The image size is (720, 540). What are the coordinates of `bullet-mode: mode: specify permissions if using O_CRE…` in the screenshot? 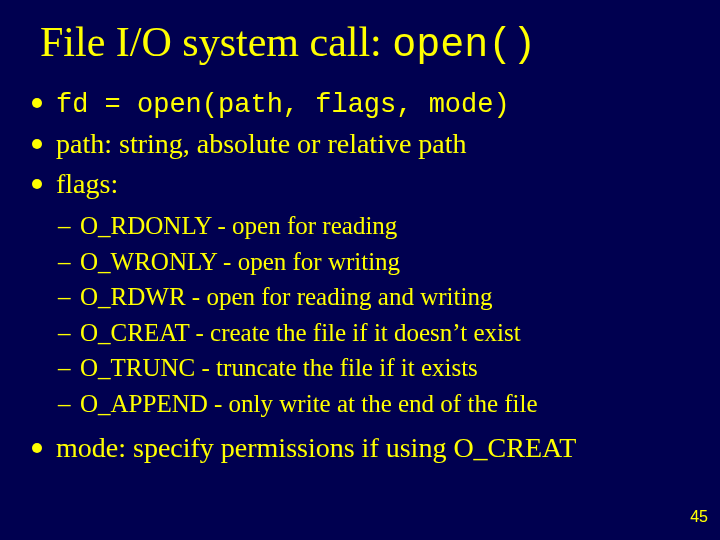 It's located at (359, 448).